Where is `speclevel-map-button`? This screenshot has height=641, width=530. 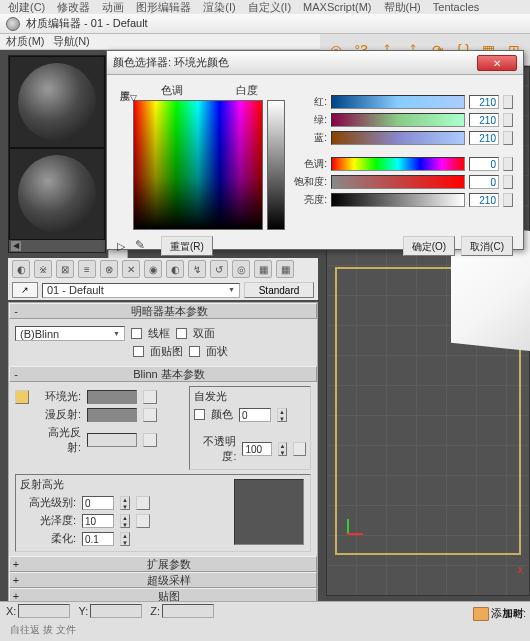
speclevel-map-button is located at coordinates (143, 503).